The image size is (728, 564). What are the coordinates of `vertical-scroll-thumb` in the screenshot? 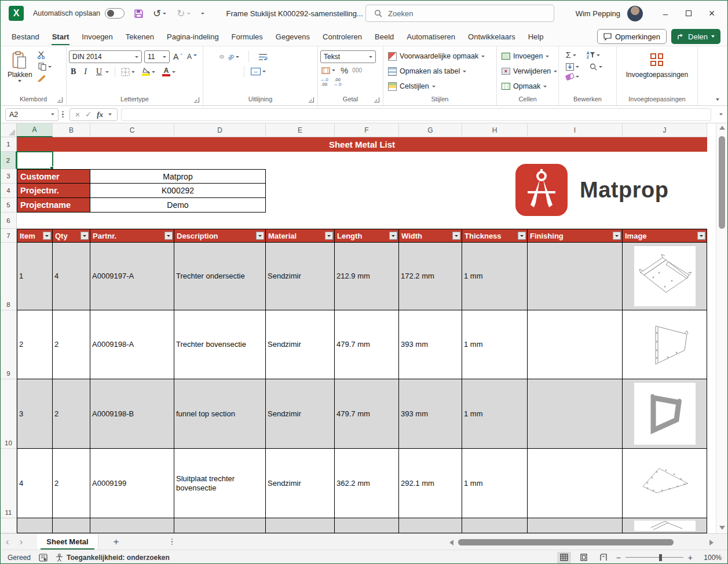 It's located at (722, 182).